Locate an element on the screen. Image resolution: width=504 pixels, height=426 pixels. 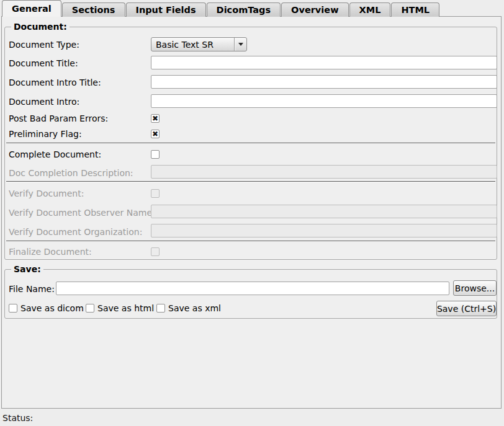
document-type-label: Document Type: is located at coordinates (44, 45).